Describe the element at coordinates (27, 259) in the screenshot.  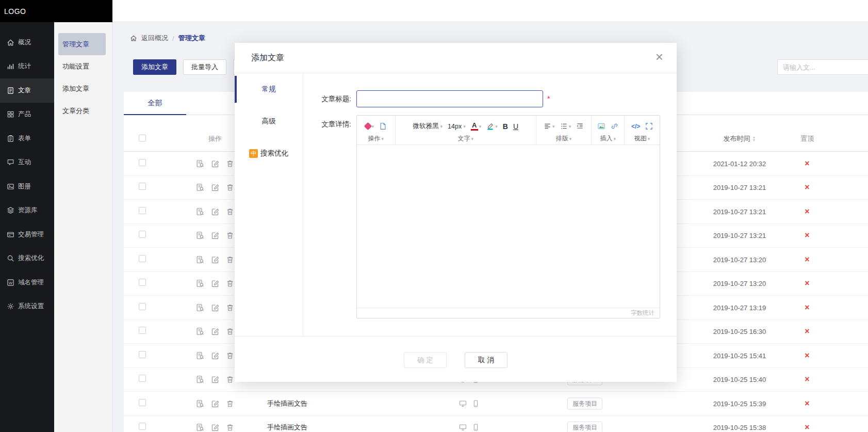
I see `sidebar-item-seo: 搜索优化` at that location.